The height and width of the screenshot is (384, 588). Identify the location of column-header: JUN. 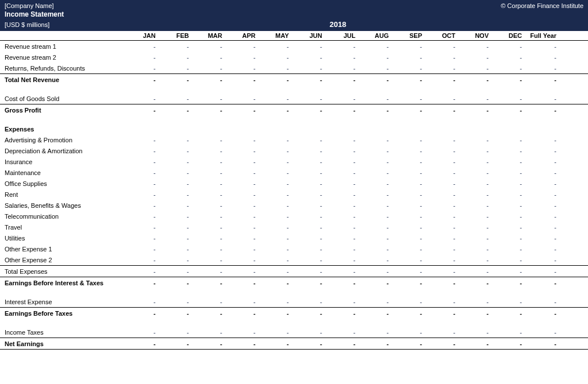
(305, 36).